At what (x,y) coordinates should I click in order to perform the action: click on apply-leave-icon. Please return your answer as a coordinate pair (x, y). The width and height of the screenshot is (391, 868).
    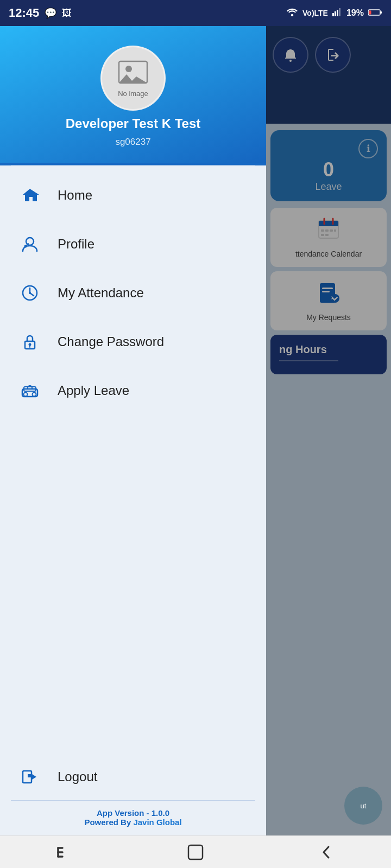
    Looking at the image, I should click on (30, 391).